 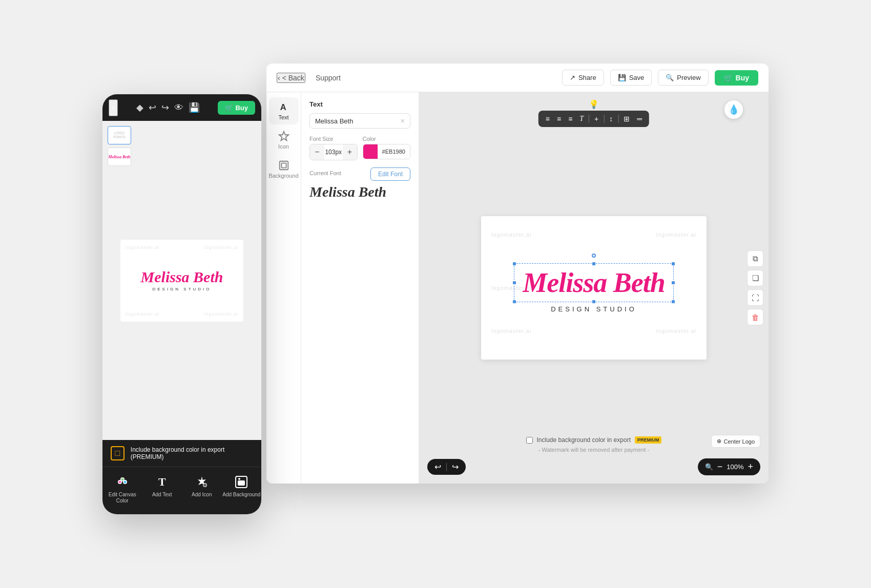 I want to click on font-style-btn: T, so click(x=582, y=119).